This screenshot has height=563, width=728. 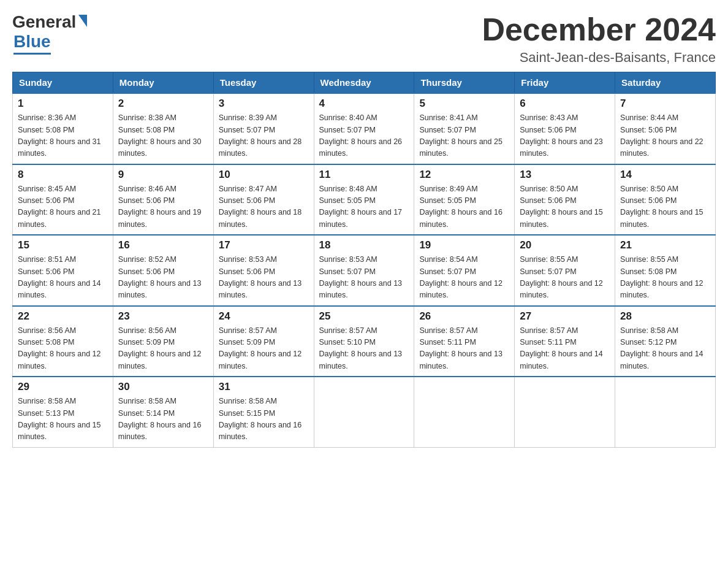 I want to click on day-info: Sunrise: 8:50 AMSunset: 5:06 PMDaylight:…, so click(x=665, y=207).